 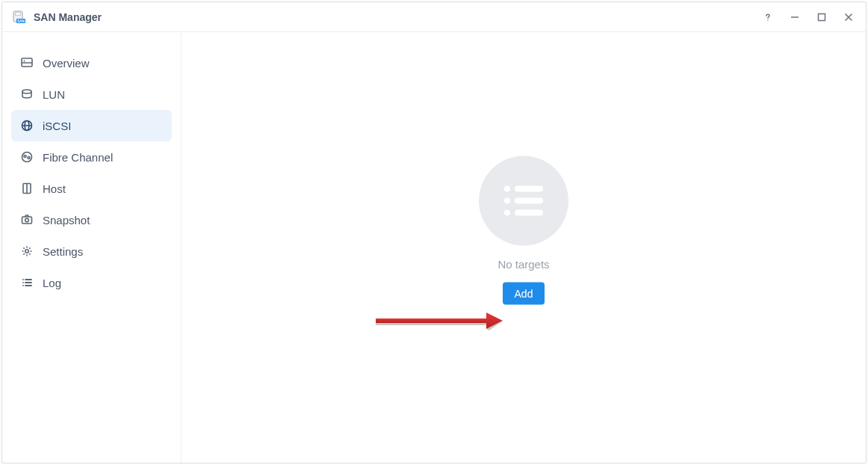 What do you see at coordinates (66, 220) in the screenshot?
I see `sidebar-item-label: Snapshot` at bounding box center [66, 220].